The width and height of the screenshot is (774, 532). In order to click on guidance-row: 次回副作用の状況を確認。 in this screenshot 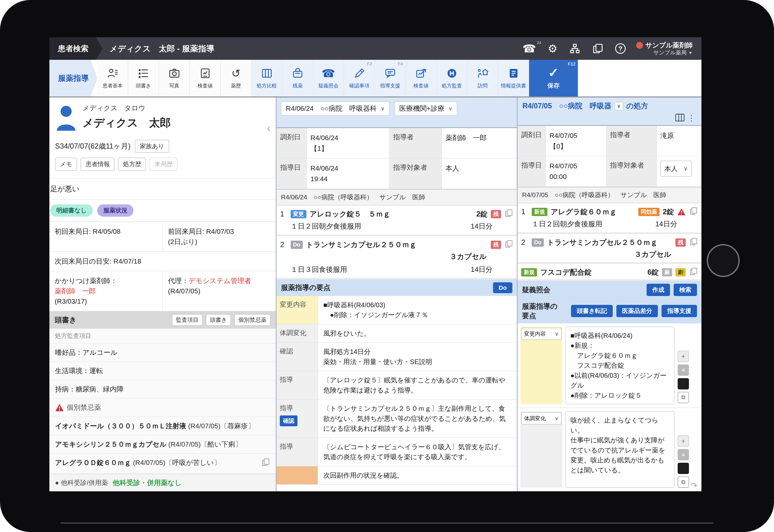, I will do `click(397, 476)`.